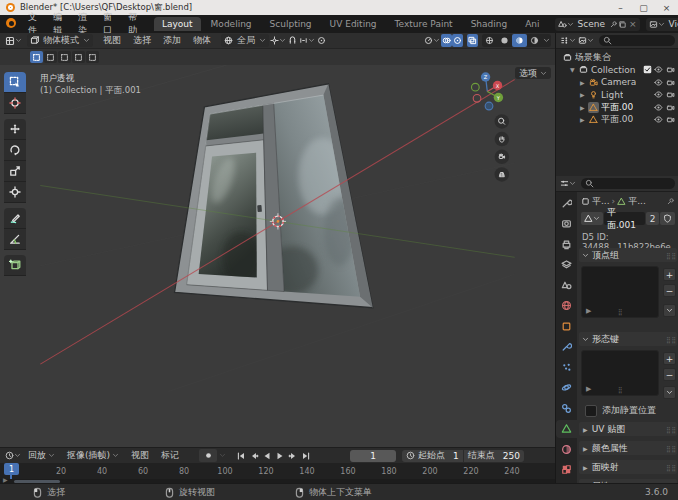 This screenshot has width=678, height=500. I want to click on outliner-row-: 场景集合, so click(617, 58).